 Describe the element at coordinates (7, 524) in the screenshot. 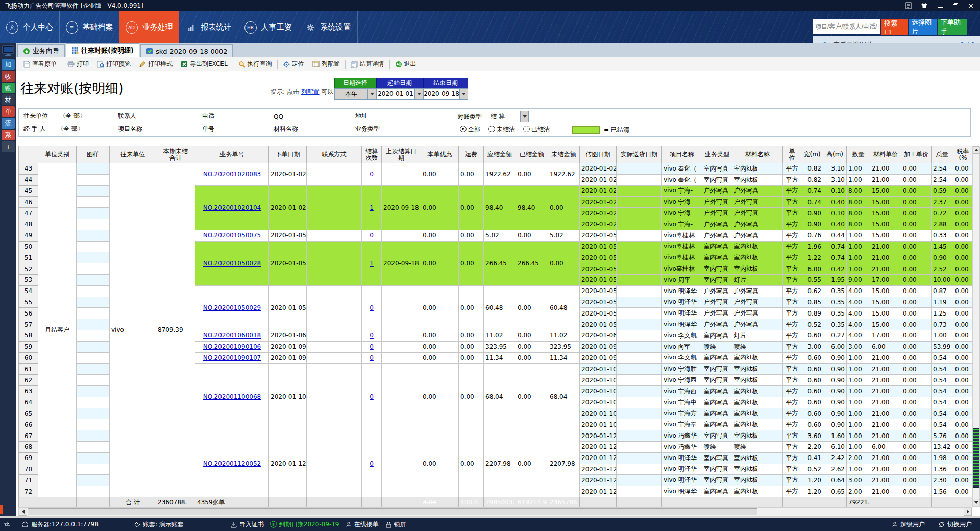

I see `sync-arrows-icon` at that location.